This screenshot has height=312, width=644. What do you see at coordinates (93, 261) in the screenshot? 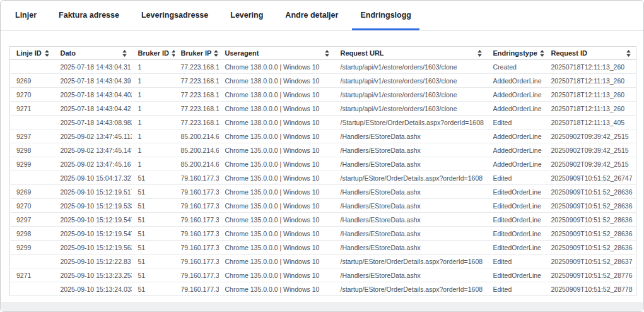
I see `cell-dato: 2025-09-10 15:12:22.83` at bounding box center [93, 261].